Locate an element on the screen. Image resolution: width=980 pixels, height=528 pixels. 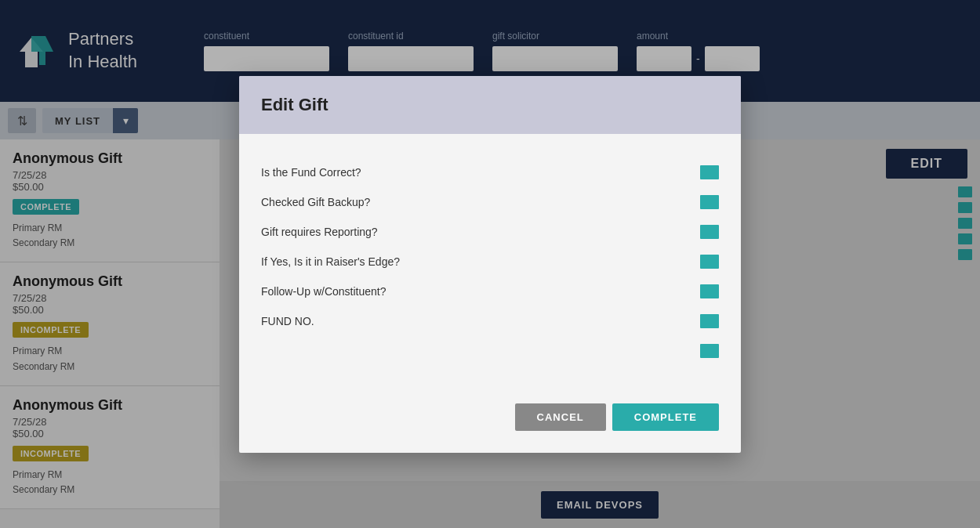
checklist-label: FUND NO. is located at coordinates (288, 321).